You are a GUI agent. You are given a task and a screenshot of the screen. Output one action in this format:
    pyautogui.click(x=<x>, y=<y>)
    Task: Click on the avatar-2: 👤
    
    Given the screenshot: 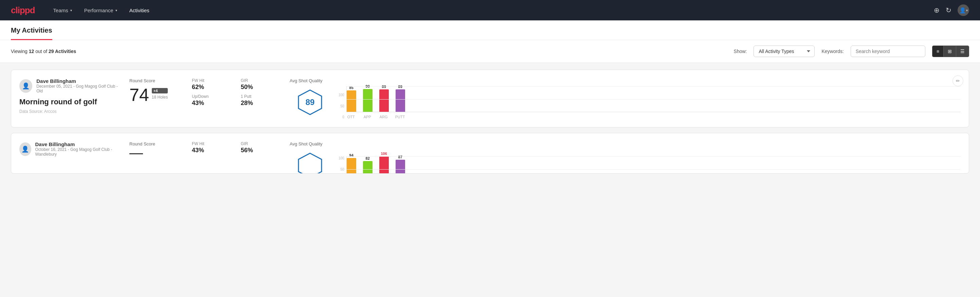 What is the action you would take?
    pyautogui.click(x=25, y=149)
    